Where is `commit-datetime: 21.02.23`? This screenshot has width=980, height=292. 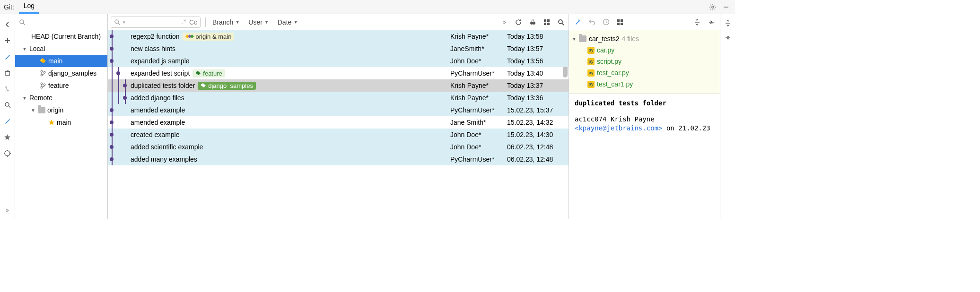 commit-datetime: 21.02.23 is located at coordinates (694, 128).